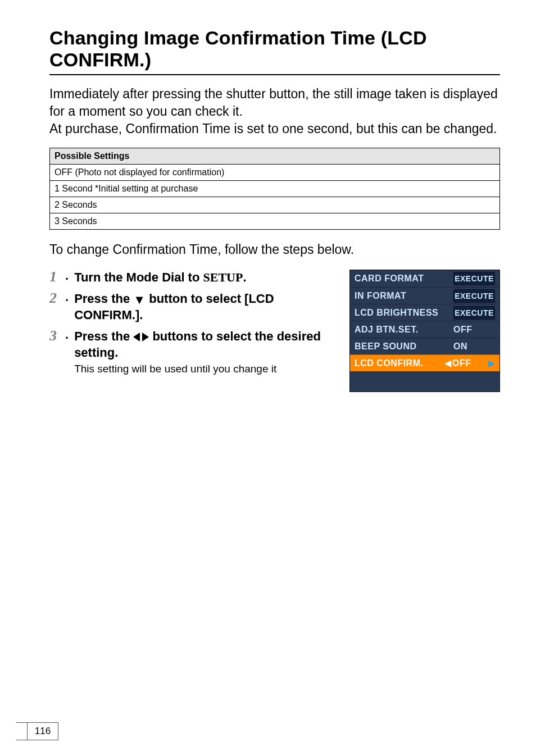 The height and width of the screenshot is (756, 536). Describe the element at coordinates (208, 369) in the screenshot. I see `step-subtext: This setting will be used until you chan…` at that location.